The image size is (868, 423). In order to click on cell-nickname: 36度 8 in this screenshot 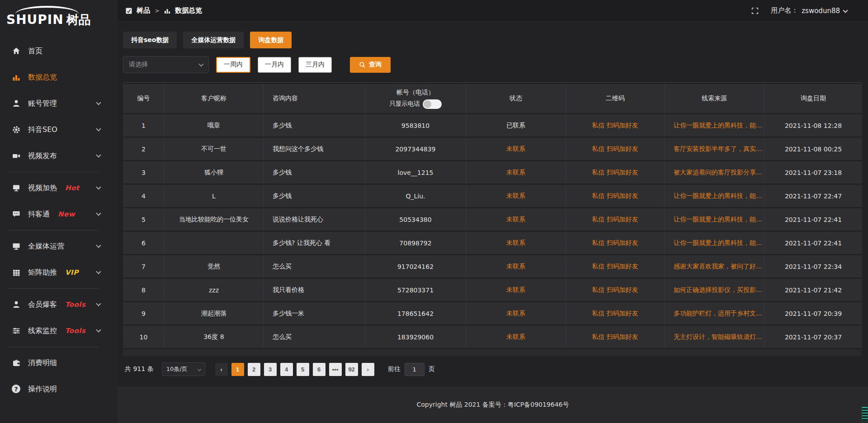, I will do `click(214, 337)`.